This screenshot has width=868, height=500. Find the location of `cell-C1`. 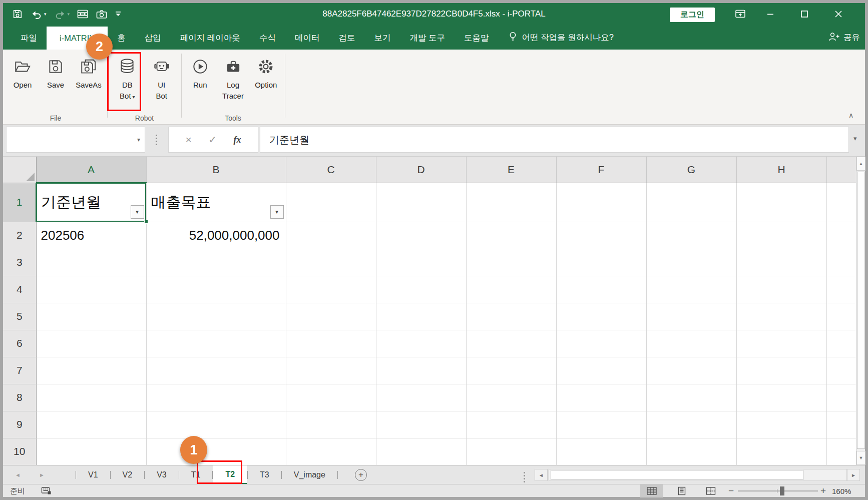

cell-C1 is located at coordinates (331, 202).